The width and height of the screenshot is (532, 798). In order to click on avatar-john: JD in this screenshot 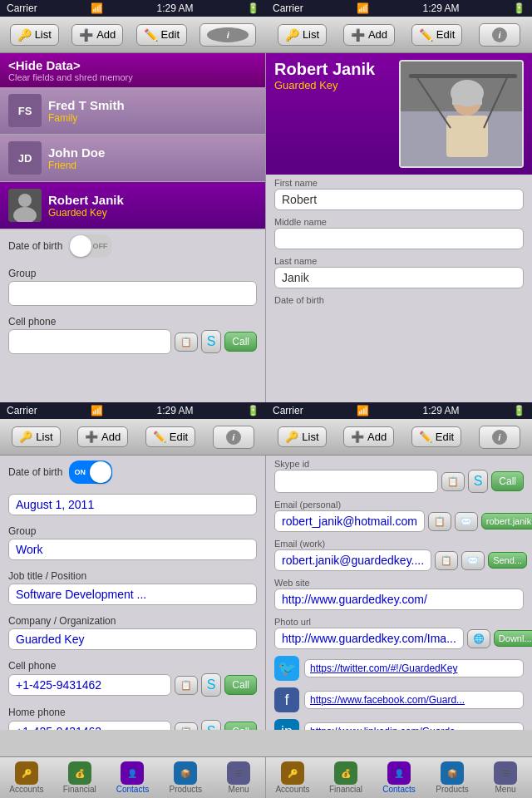, I will do `click(25, 158)`.